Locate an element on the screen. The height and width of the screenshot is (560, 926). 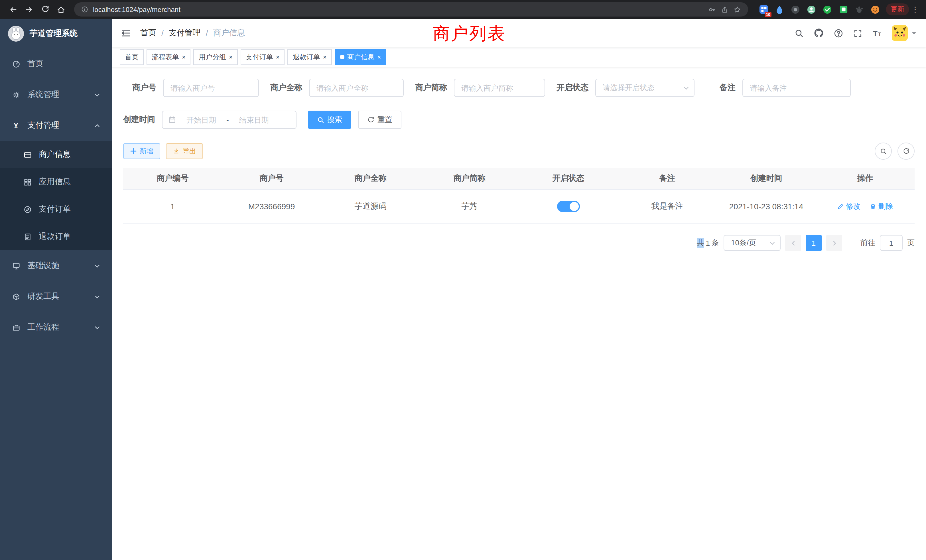
calendar-icon is located at coordinates (172, 120).